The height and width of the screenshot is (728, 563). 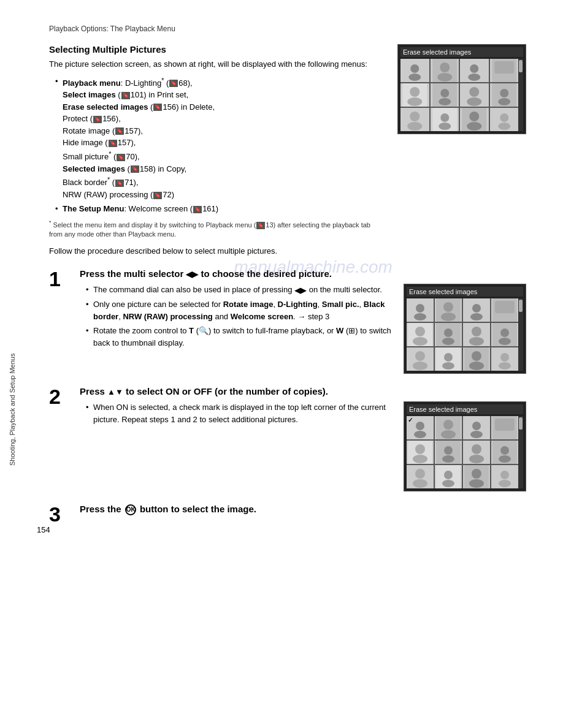 What do you see at coordinates (465, 409) in the screenshot?
I see `erase-label-step2: Erase selected images` at bounding box center [465, 409].